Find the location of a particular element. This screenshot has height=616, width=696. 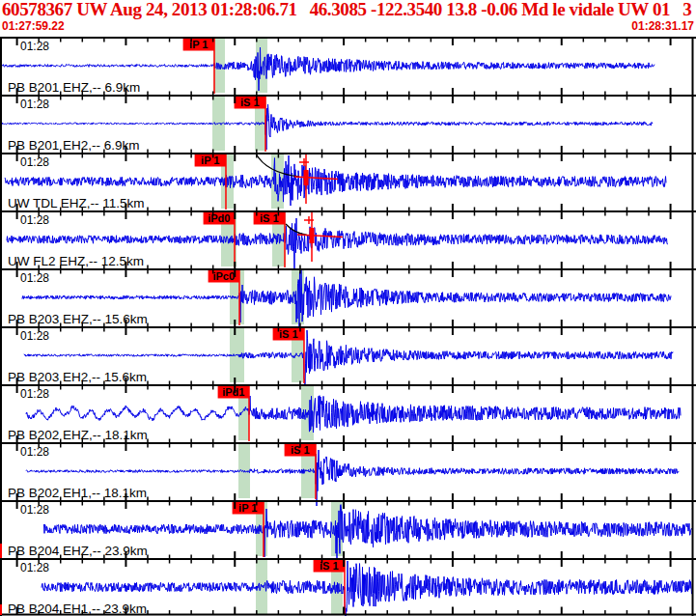

phase-pick-label: iPd1 is located at coordinates (234, 392).